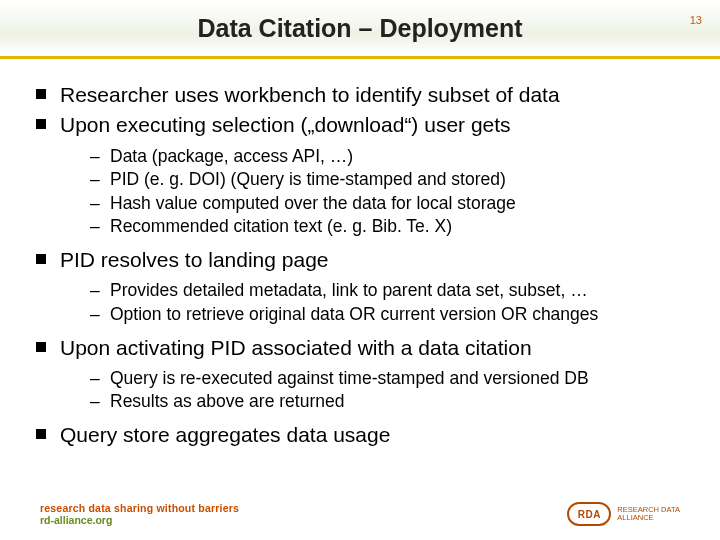 The image size is (720, 540). Describe the element at coordinates (225, 434) in the screenshot. I see `bullet-text: Query store aggregates data usage` at that location.